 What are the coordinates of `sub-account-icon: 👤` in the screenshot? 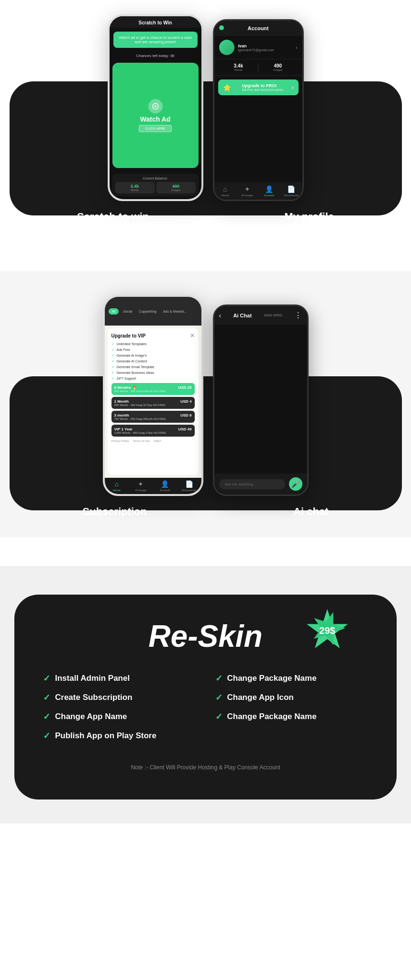 It's located at (165, 484).